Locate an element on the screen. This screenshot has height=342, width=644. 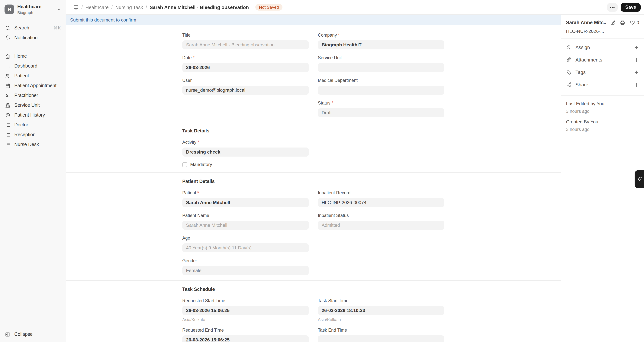
like-count: 0 is located at coordinates (638, 23).